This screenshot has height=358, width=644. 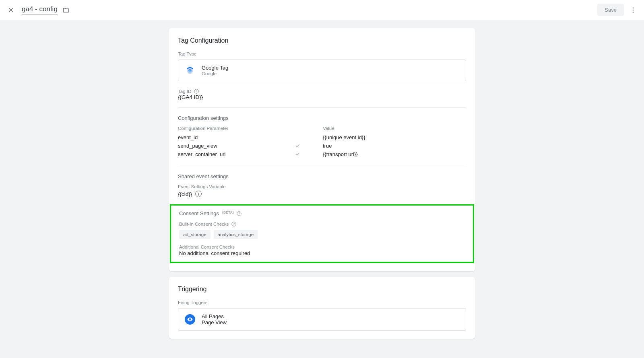 I want to click on tag-type-name: Google Tag, so click(x=215, y=68).